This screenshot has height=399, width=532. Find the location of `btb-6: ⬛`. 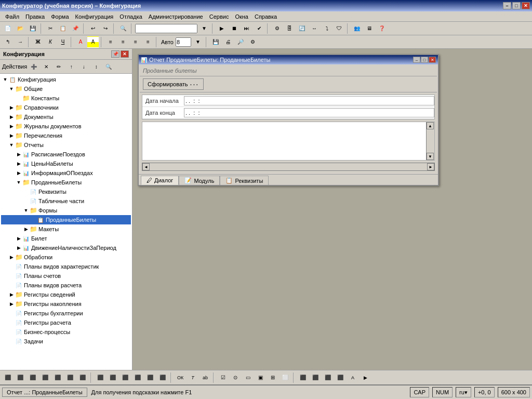

btb-6: ⬛ is located at coordinates (70, 378).